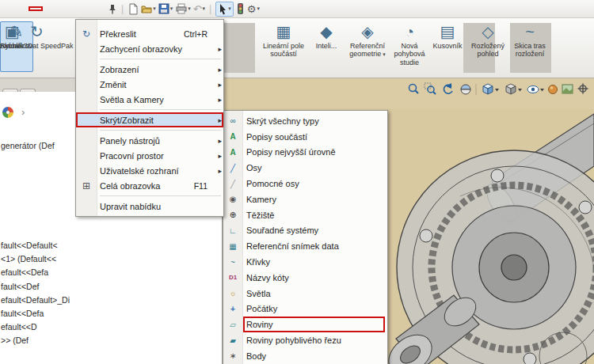  I want to click on submenu-item: ▦ Referenční snímek data, so click(306, 246).